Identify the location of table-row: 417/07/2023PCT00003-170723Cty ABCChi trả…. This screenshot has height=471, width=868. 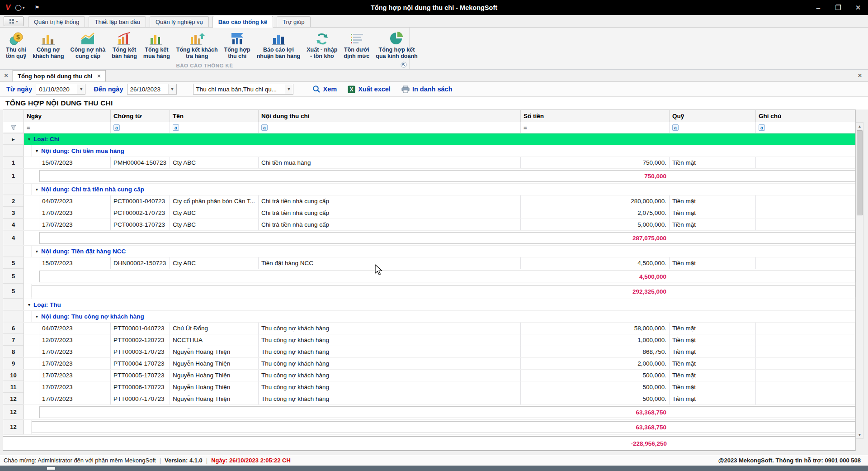
(429, 225).